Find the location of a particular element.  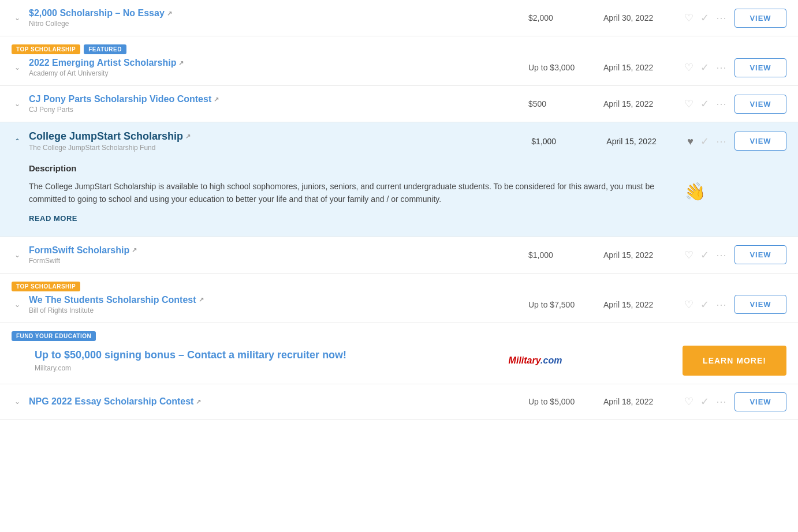

scholarship-info: CJ Pony Parts Scholarship Video Contest … is located at coordinates (276, 104).